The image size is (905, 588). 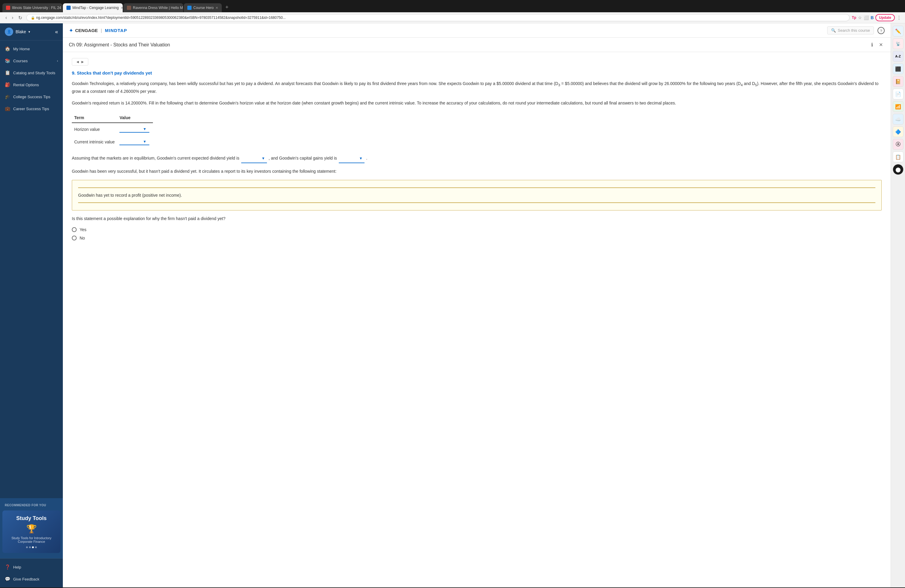 What do you see at coordinates (898, 132) in the screenshot?
I see `google-icon: 🔷` at bounding box center [898, 132].